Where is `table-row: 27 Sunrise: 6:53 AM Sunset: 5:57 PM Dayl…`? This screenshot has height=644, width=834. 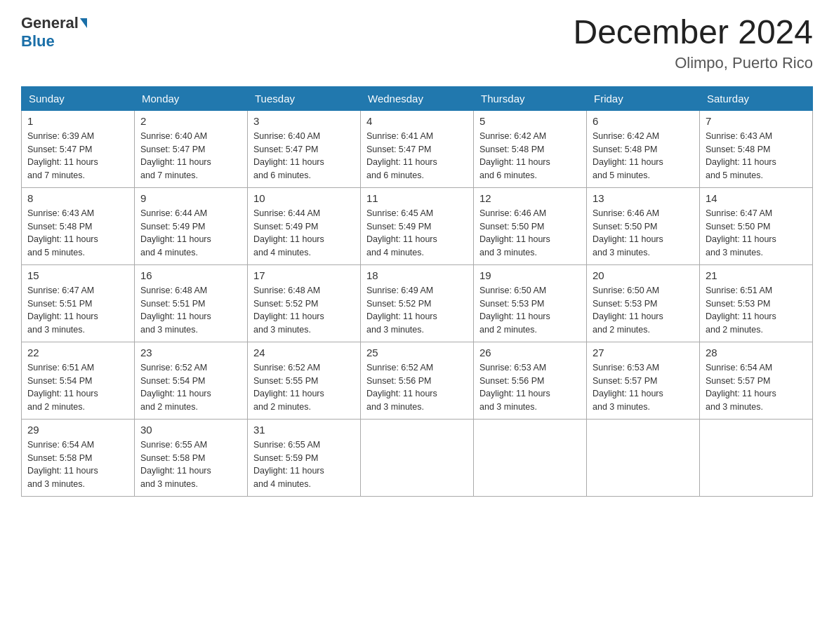 table-row: 27 Sunrise: 6:53 AM Sunset: 5:57 PM Dayl… is located at coordinates (643, 380).